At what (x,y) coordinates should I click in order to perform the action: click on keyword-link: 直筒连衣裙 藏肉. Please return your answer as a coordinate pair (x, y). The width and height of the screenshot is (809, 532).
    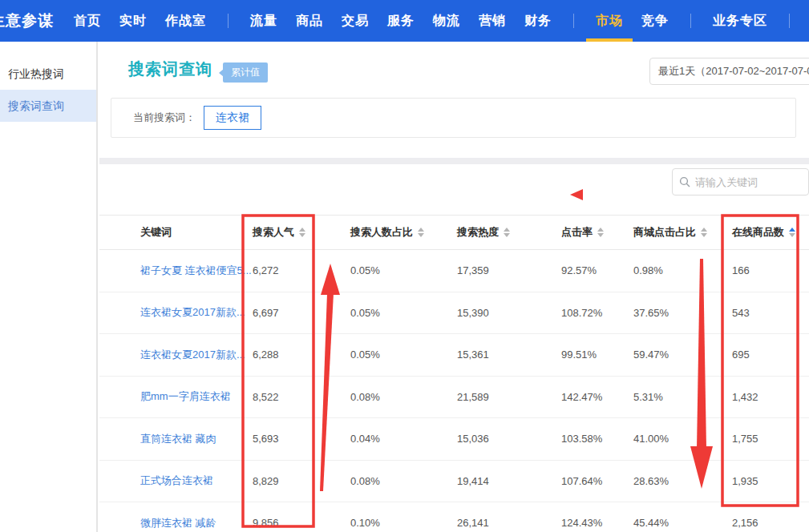
    Looking at the image, I should click on (196, 439).